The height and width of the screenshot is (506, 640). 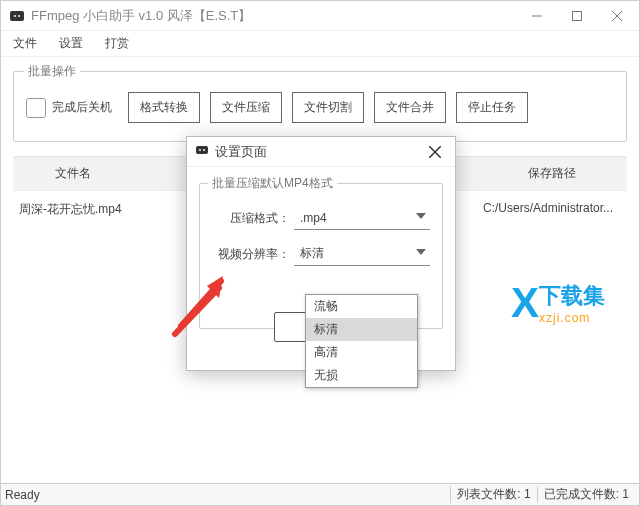 What do you see at coordinates (17, 16) in the screenshot?
I see `app-icon` at bounding box center [17, 16].